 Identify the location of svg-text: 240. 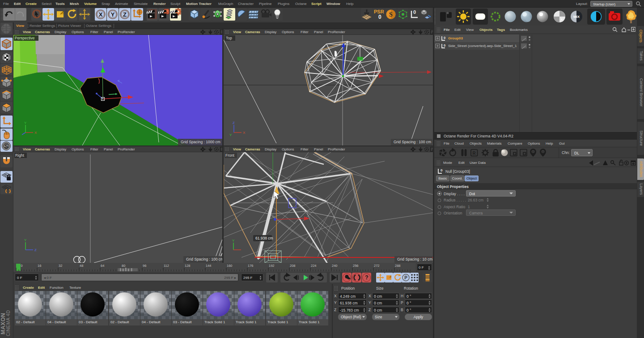
(335, 266).